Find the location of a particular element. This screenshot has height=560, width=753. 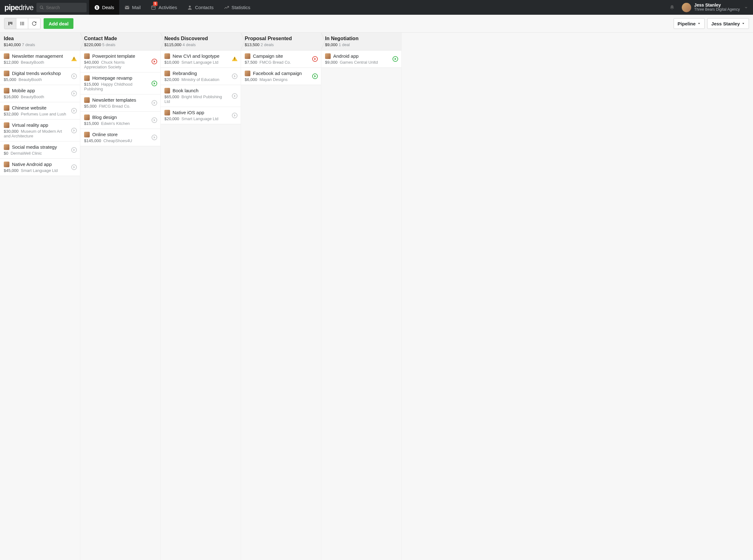

nav-activities-label: Activities is located at coordinates (167, 7).